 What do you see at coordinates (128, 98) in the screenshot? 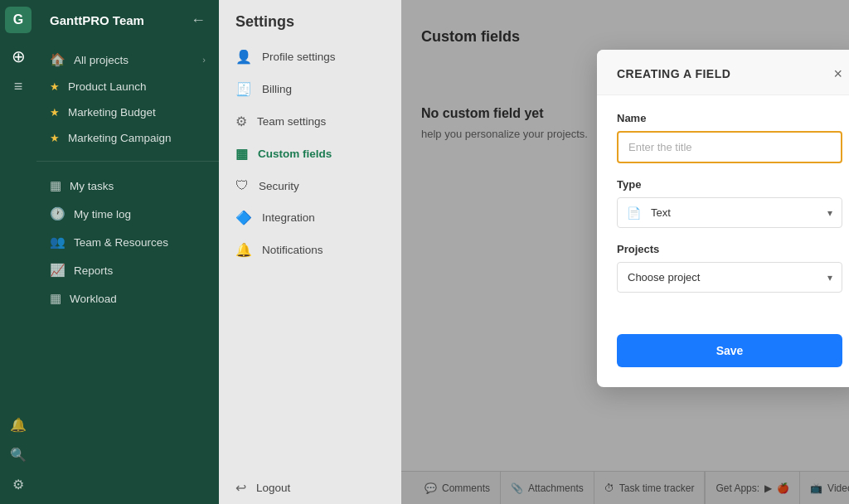
I see `all-projects-section: 🏠 All projects › ★ Product Launch ★ Mark…` at bounding box center [128, 98].